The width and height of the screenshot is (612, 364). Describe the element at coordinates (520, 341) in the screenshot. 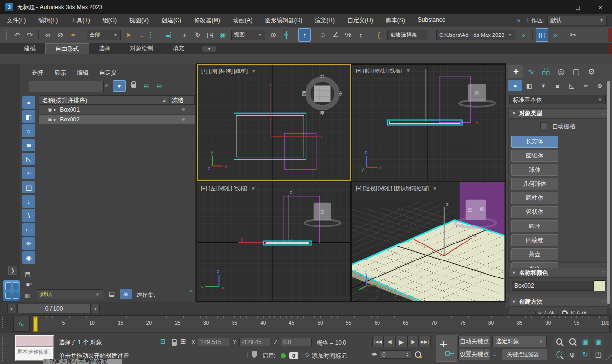

I see `selected-objects-dropdown: 选定对象▼` at that location.